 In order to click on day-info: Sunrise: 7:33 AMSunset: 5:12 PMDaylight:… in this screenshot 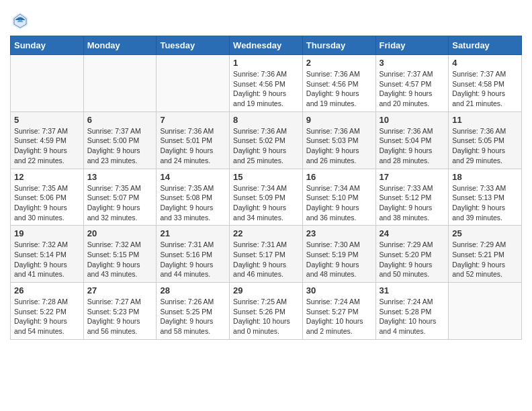, I will do `click(412, 203)`.